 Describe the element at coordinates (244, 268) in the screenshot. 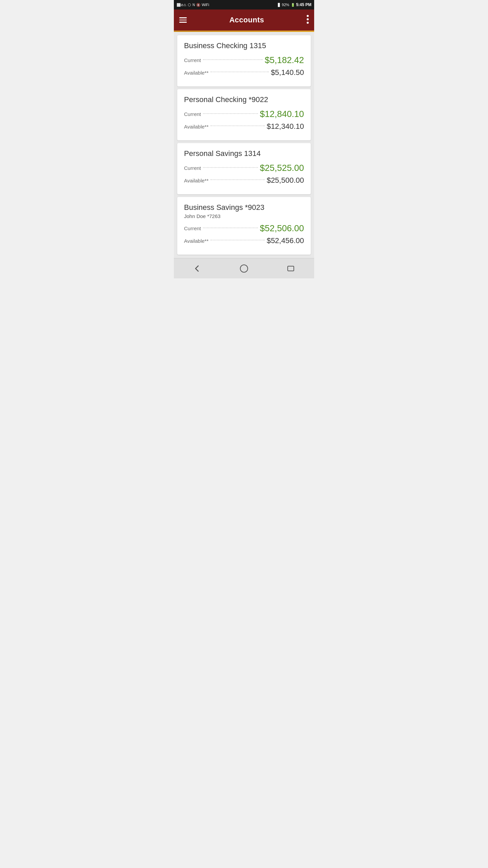

I see `bottom-nav-bar` at that location.